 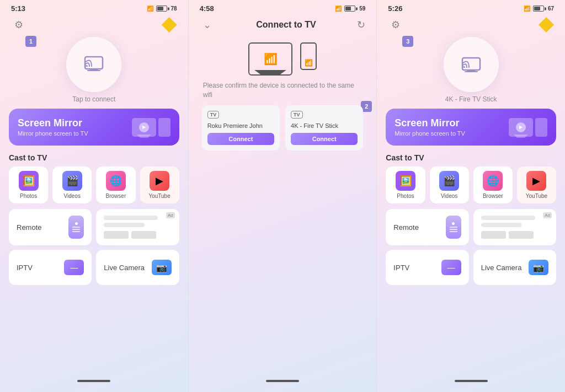 I want to click on right-remote-item: Remote, so click(x=427, y=227).